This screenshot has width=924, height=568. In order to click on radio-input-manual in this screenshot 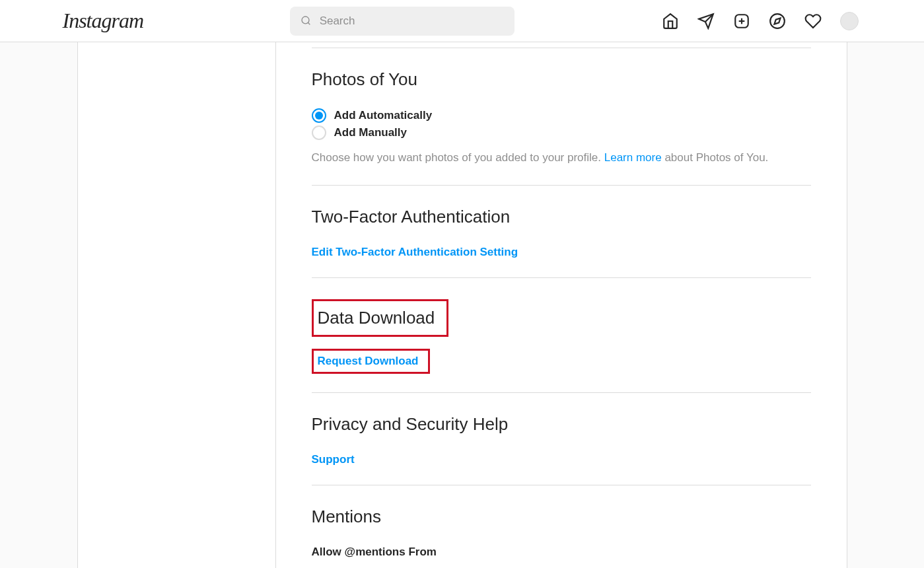, I will do `click(319, 133)`.